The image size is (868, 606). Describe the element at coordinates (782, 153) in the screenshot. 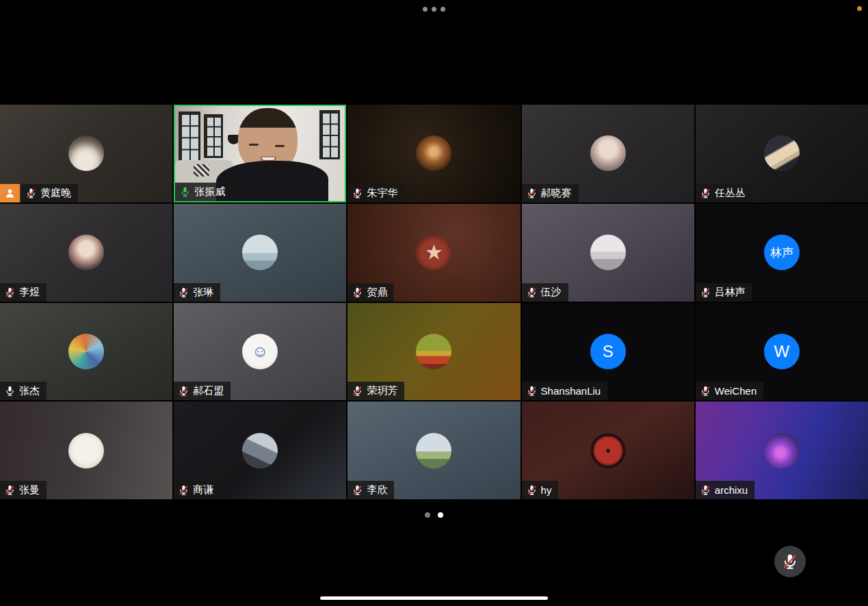

I see `hand-photo-avatar` at that location.